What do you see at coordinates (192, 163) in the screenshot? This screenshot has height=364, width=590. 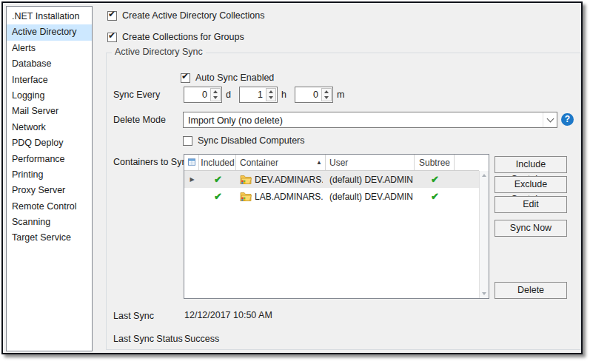 I see `select-all-corner-button` at bounding box center [192, 163].